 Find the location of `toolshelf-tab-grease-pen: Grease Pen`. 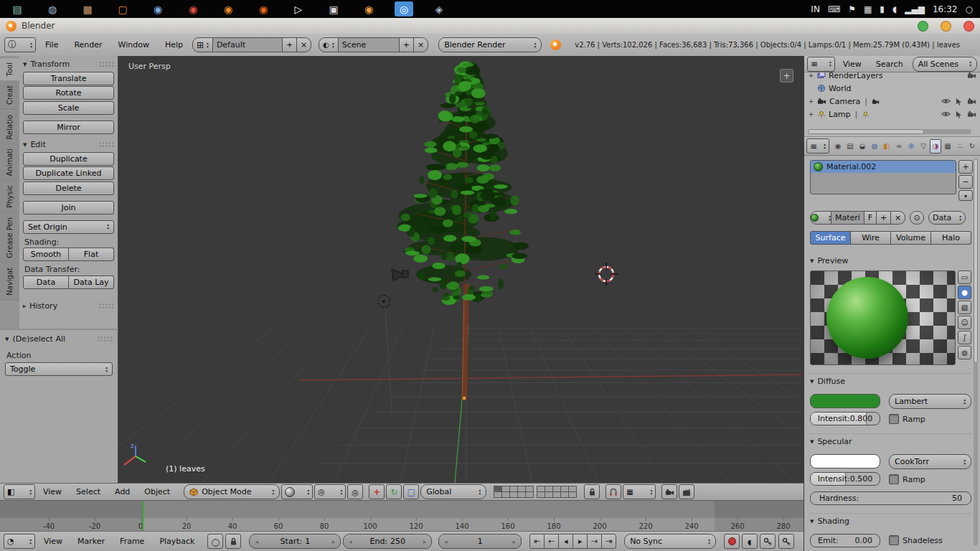

toolshelf-tab-grease-pen: Grease Pen is located at coordinates (10, 238).